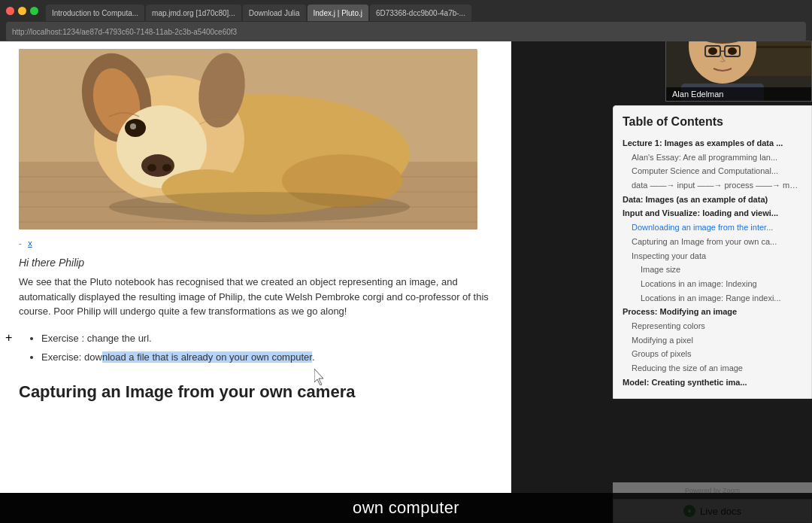 The width and height of the screenshot is (812, 523). What do you see at coordinates (738, 94) in the screenshot?
I see `video-name-badge: Alan Edelman` at bounding box center [738, 94].